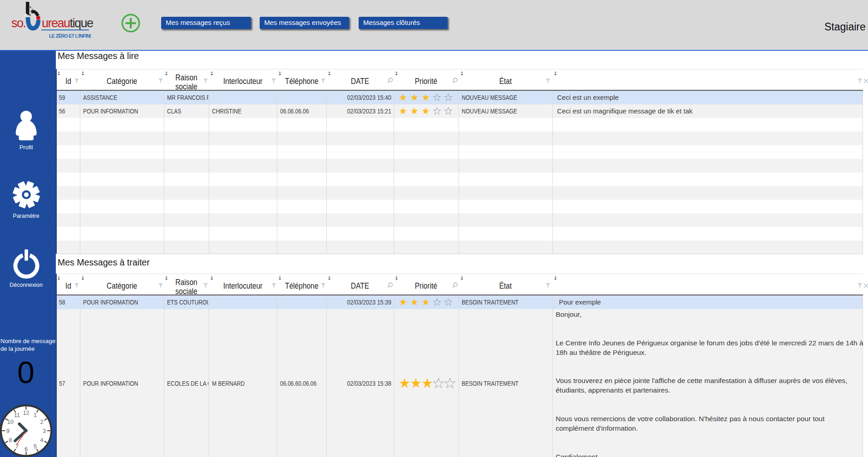  I want to click on svg-text: 10, so click(10, 422).